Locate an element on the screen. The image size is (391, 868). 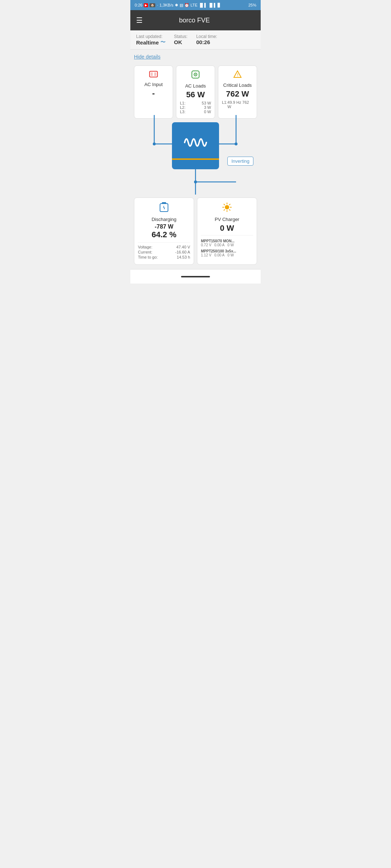
pv-device1-name: MPPT150/70 MON... is located at coordinates (227, 241).